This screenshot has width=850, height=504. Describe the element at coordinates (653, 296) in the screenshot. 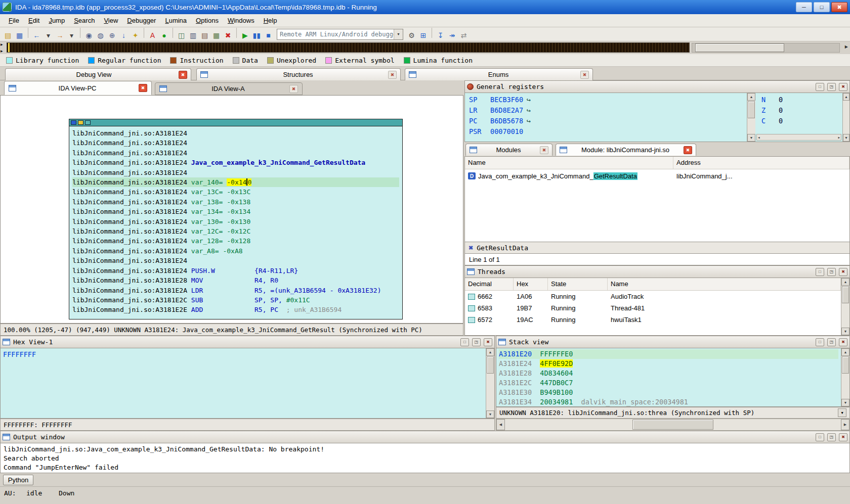

I see `thread-row: 6662 1A06 Running AudioTrack` at that location.